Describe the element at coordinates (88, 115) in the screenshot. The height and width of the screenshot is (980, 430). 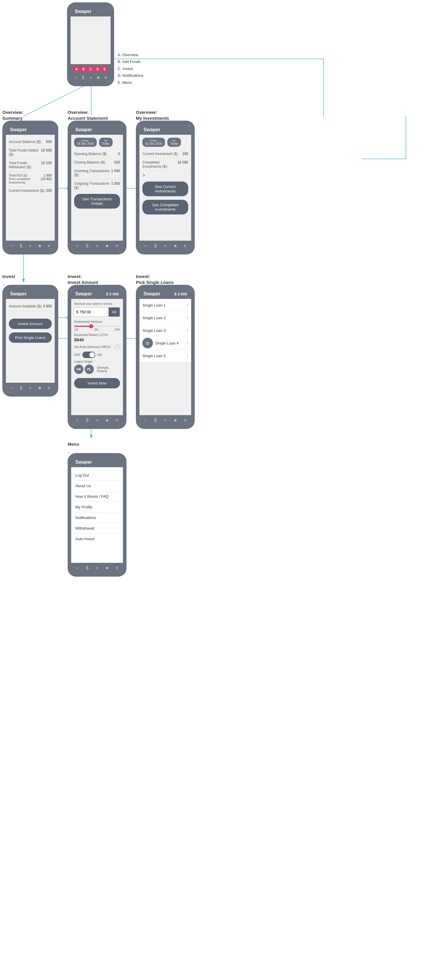
I see `overview-account-label: Overview: Account Statement` at that location.